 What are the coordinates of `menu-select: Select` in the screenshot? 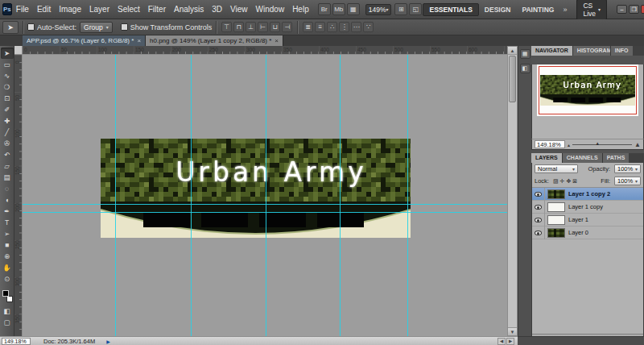 It's located at (129, 10).